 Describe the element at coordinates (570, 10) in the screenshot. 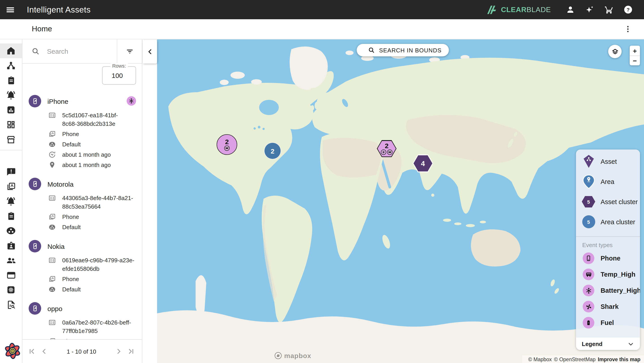

I see `account-icon` at that location.